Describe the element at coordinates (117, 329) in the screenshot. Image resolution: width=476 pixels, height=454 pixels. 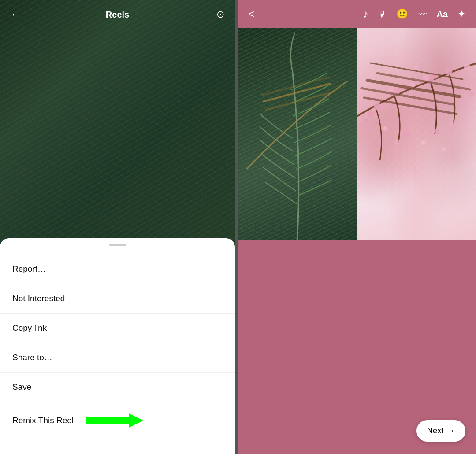
I see `sheet-item-copy-link: Copy link` at that location.